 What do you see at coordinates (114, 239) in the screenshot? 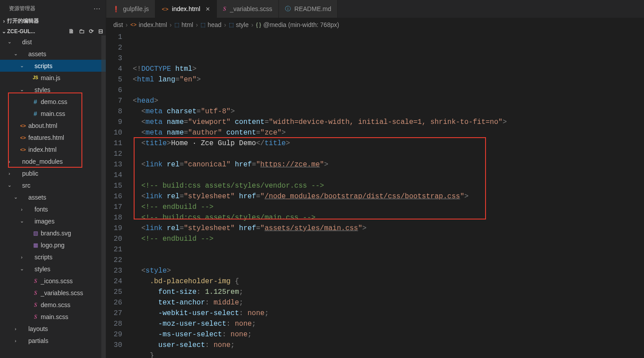
I see `line-number: 20` at bounding box center [114, 239].